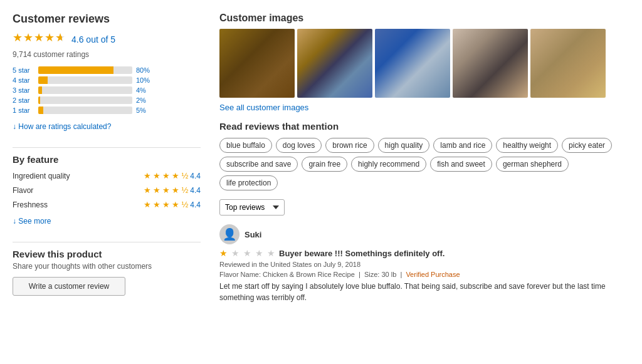 This screenshot has width=642, height=364. What do you see at coordinates (145, 80) in the screenshot?
I see `histo-pct: 10%` at bounding box center [145, 80].